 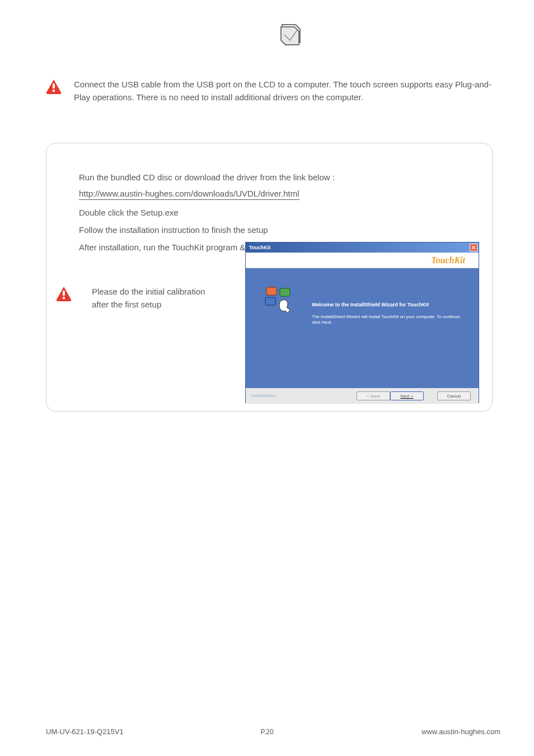 What do you see at coordinates (362, 396) in the screenshot?
I see `installer-footer: InstallShield < Back Next > Cancel` at bounding box center [362, 396].